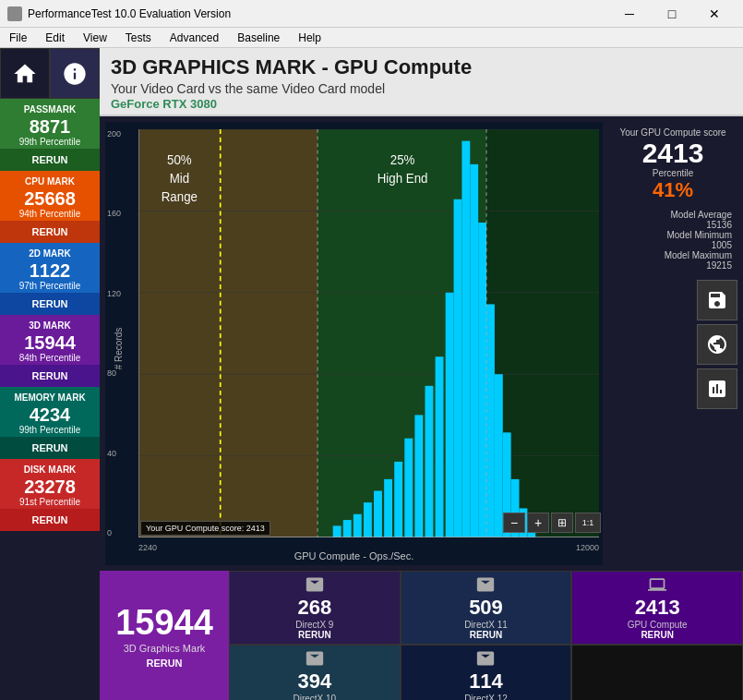 The height and width of the screenshot is (700, 743). Describe the element at coordinates (657, 624) in the screenshot. I see `gpu-compute-label: GPU Compute` at that location.